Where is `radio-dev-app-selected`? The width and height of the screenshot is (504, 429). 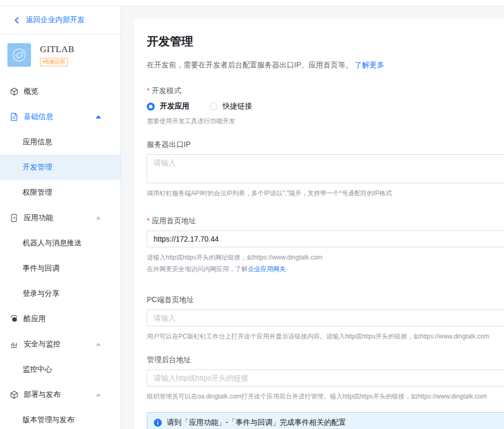 radio-dev-app-selected is located at coordinates (150, 106).